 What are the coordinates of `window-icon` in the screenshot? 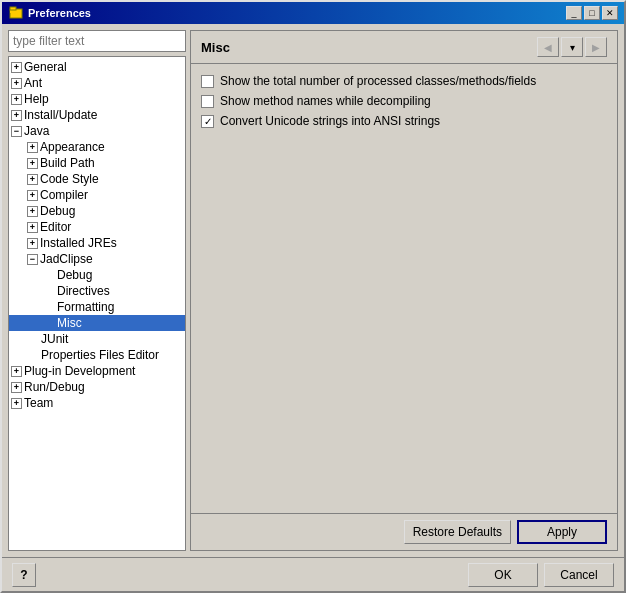 It's located at (16, 13).